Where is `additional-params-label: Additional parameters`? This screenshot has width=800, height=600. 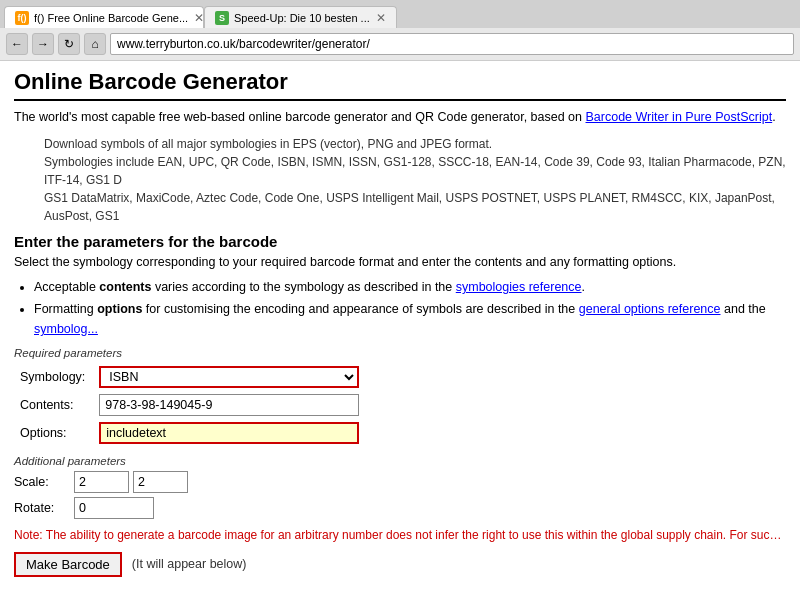 additional-params-label: Additional parameters is located at coordinates (400, 461).